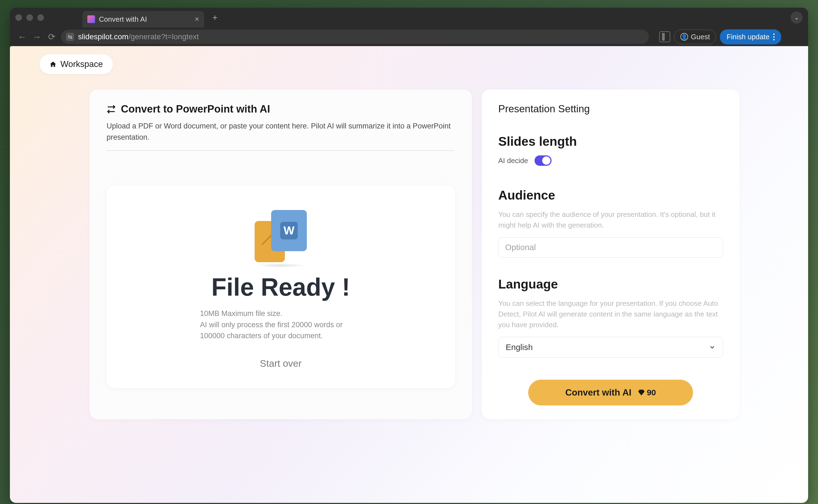 Image resolution: width=818 pixels, height=504 pixels. I want to click on favicon-icon, so click(91, 19).